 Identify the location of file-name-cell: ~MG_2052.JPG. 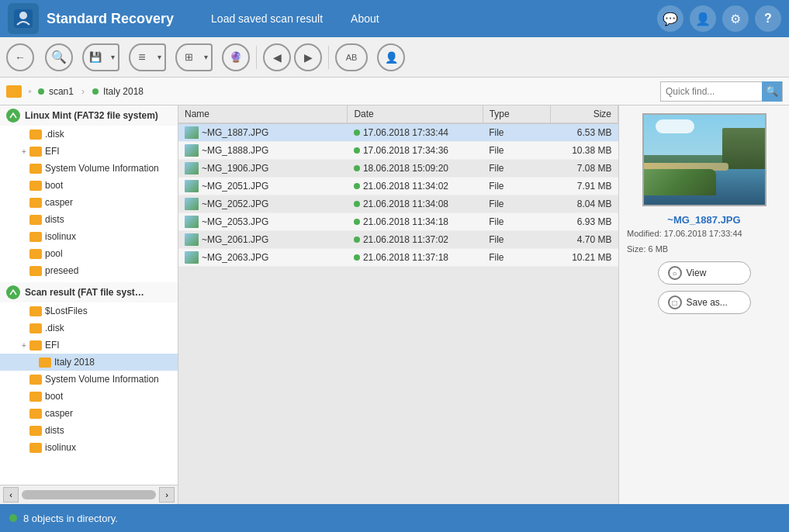
(263, 205).